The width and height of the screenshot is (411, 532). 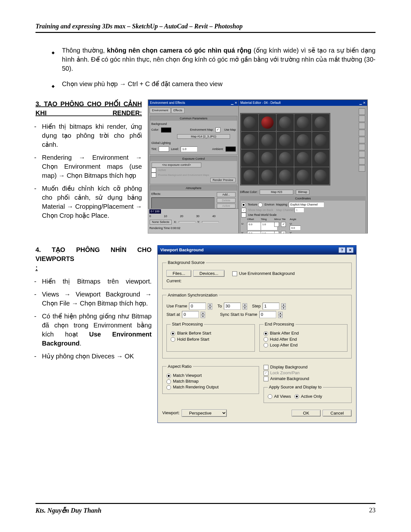 What do you see at coordinates (226, 195) in the screenshot?
I see `add-button: Add...` at bounding box center [226, 195].